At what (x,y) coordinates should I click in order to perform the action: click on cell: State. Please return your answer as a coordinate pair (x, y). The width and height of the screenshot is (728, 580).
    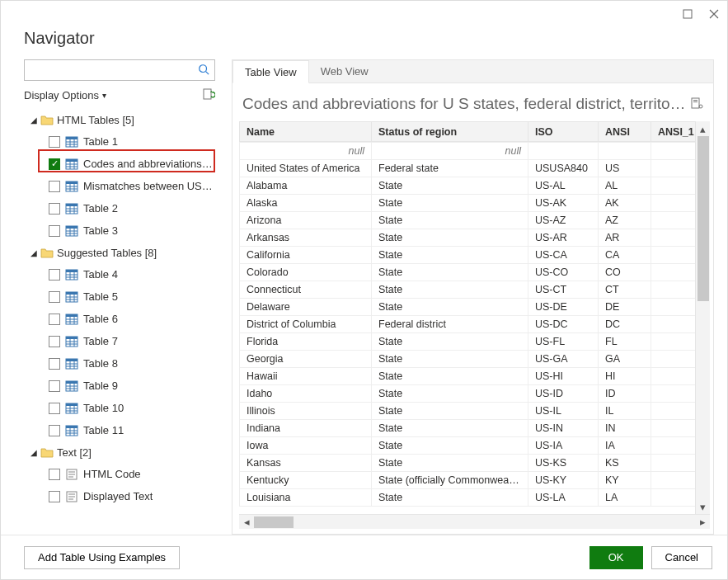
    Looking at the image, I should click on (450, 307).